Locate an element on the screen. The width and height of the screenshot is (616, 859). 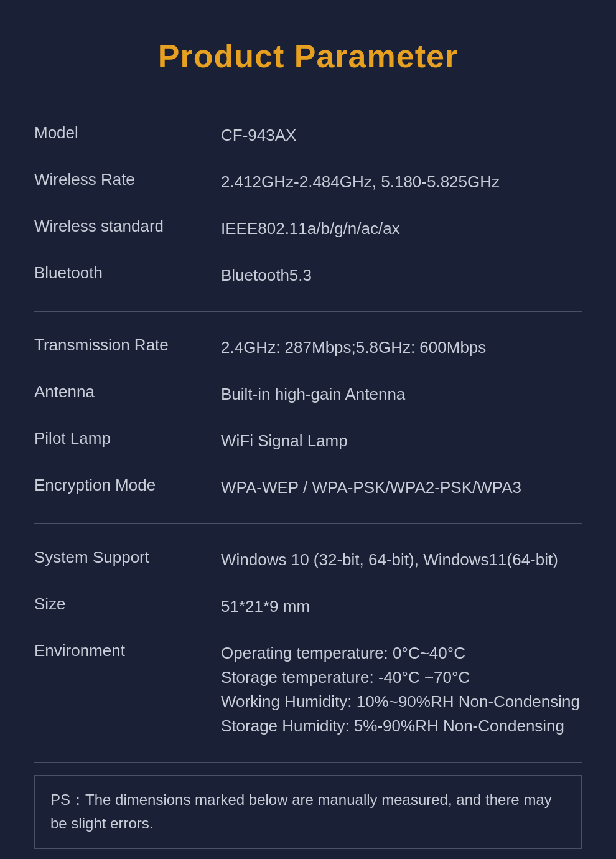
param-label: Pilot Lamp is located at coordinates (128, 438).